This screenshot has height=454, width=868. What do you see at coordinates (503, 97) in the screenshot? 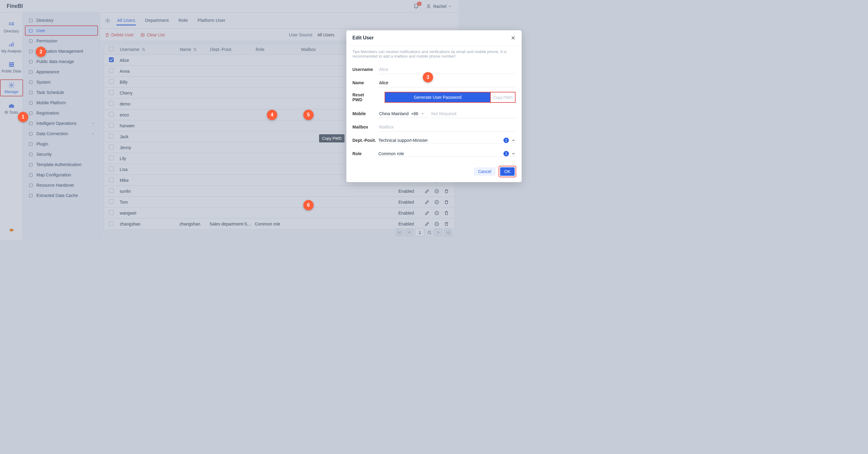
I see `copy-password-button: Copy PWD` at bounding box center [503, 97].